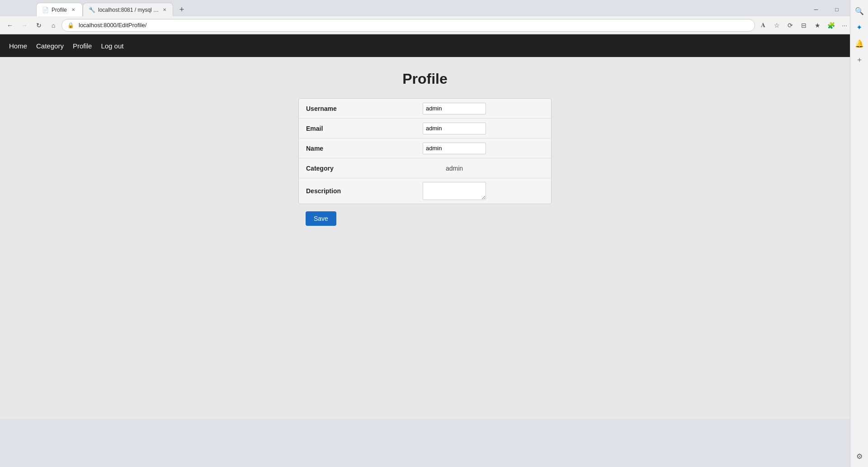 This screenshot has height=467, width=868. Describe the element at coordinates (454, 148) in the screenshot. I see `name-input` at that location.